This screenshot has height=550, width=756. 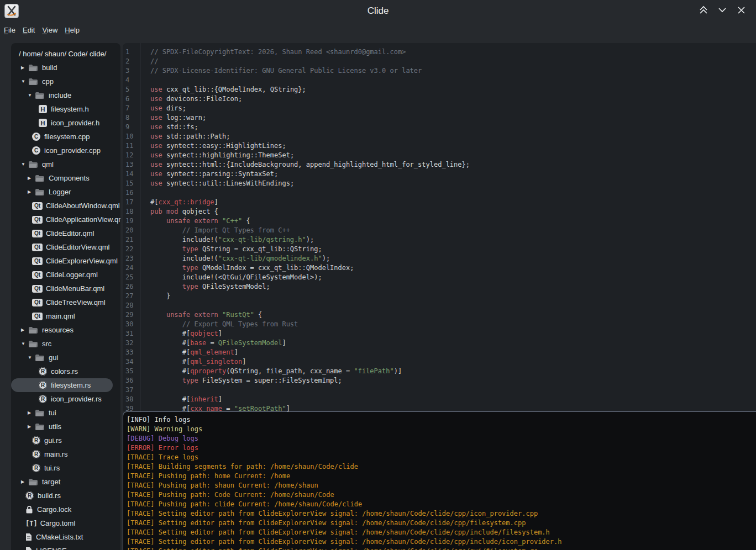 What do you see at coordinates (439, 287) in the screenshot?
I see `code-line: 26 type QFileSystemModel;` at bounding box center [439, 287].